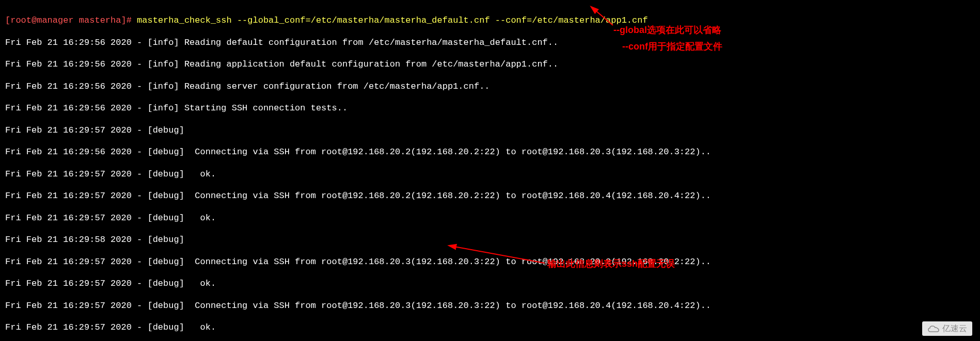 This screenshot has height=341, width=980. I want to click on log-message: Reading server configuration from /etc/m…, so click(337, 87).